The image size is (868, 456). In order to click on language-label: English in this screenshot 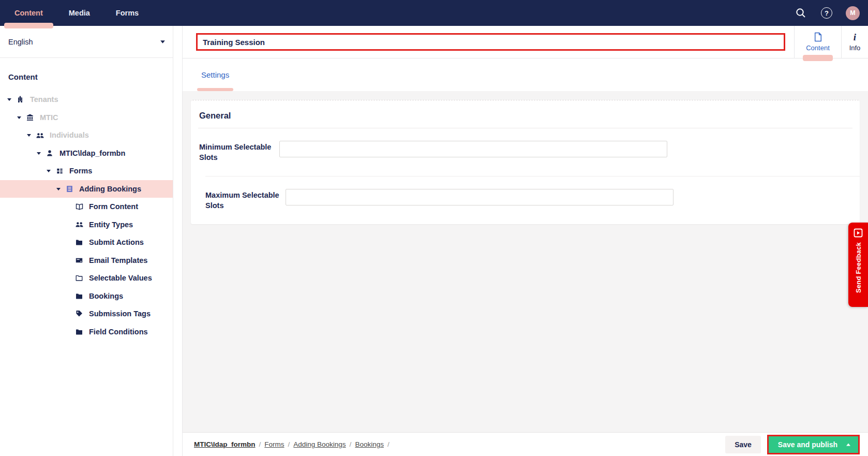, I will do `click(21, 42)`.